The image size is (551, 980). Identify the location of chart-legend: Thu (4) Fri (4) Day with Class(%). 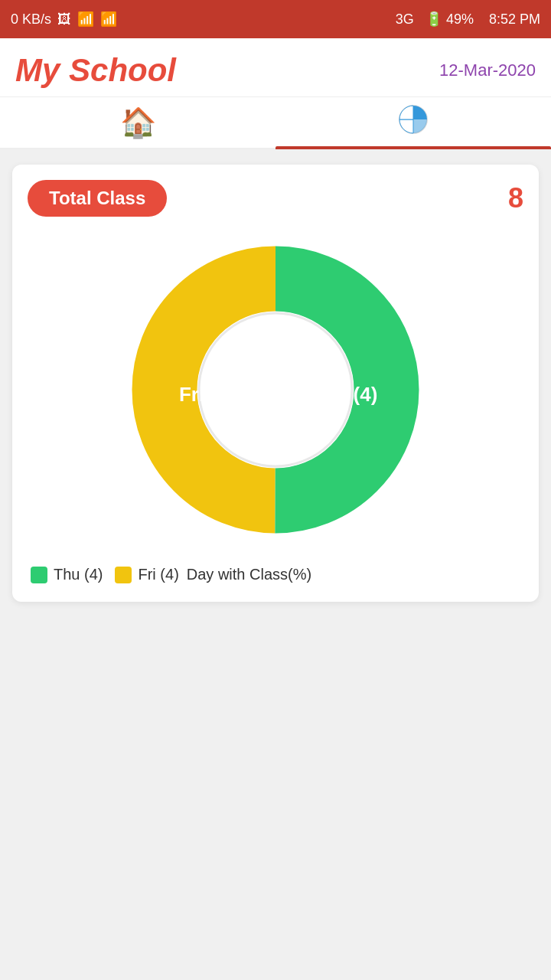
(276, 574).